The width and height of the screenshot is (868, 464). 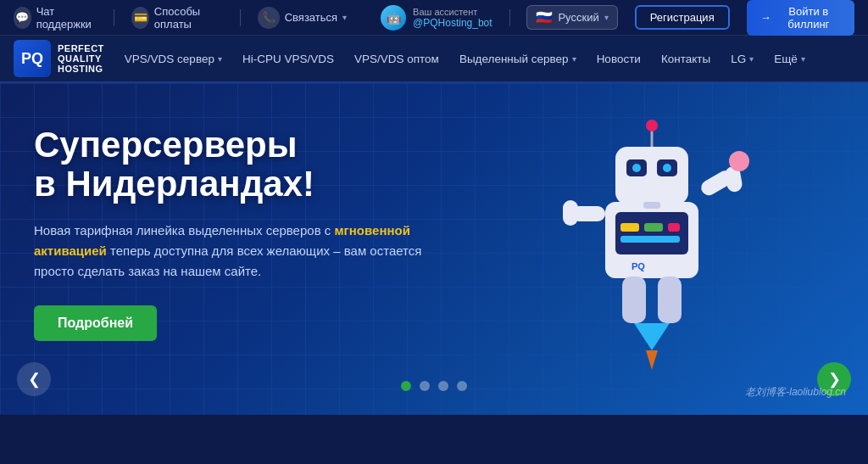 What do you see at coordinates (434, 18) in the screenshot?
I see `top-bar: 💬 Чат поддержки 💳 Способы оплаты 📞 Связа…` at bounding box center [434, 18].